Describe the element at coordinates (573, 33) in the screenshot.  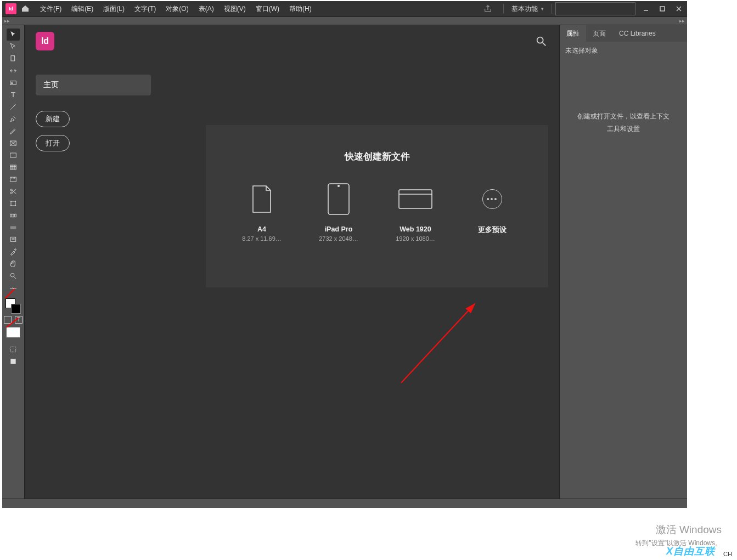
I see `tab-properties: 属性` at that location.